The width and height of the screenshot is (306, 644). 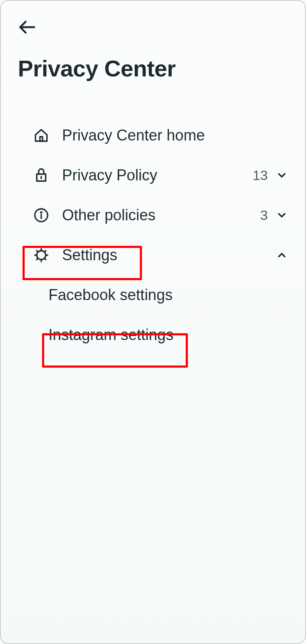 I want to click on nav-label: Other policies, so click(x=161, y=215).